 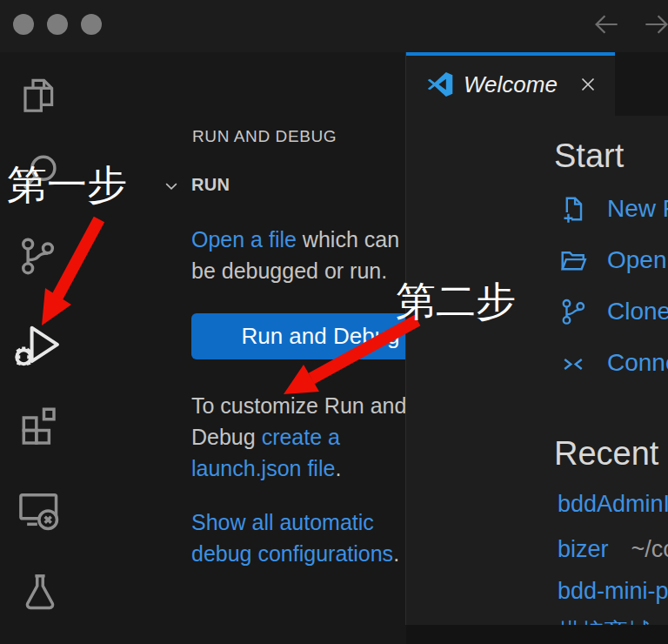 What do you see at coordinates (301, 437) in the screenshot?
I see `create-launch-json-link: create a` at bounding box center [301, 437].